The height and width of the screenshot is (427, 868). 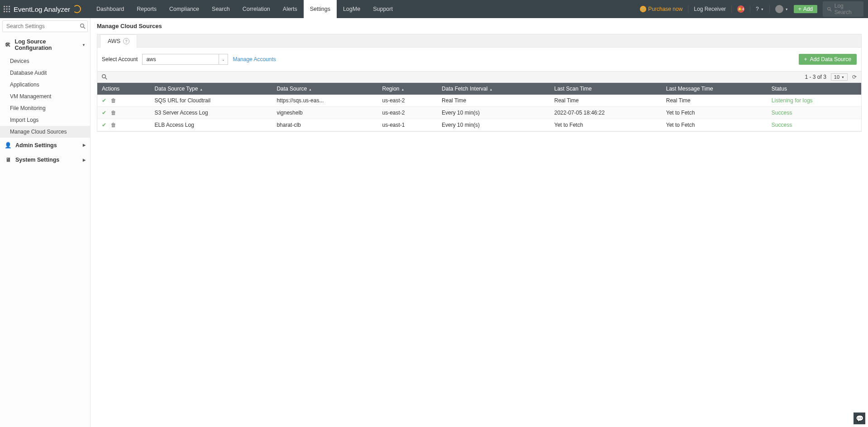 What do you see at coordinates (119, 59) in the screenshot?
I see `select-account-label: Select Account` at bounding box center [119, 59].